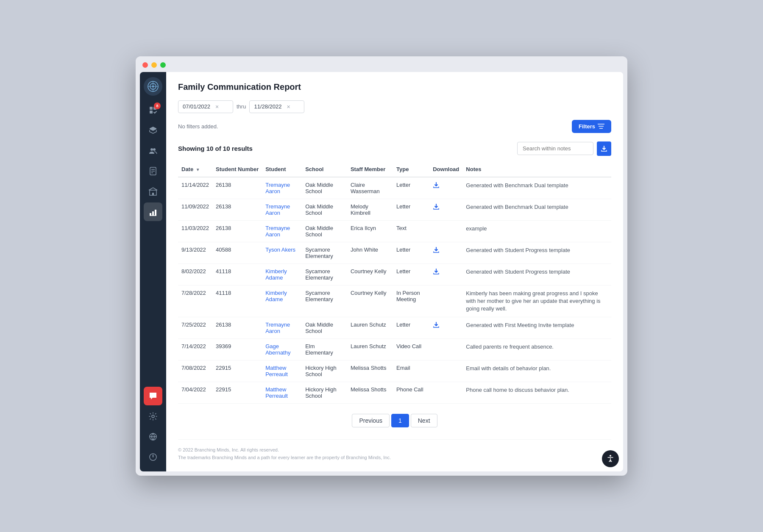 This screenshot has width=763, height=532. Describe the element at coordinates (195, 169) in the screenshot. I see `col-date: Date ▼` at that location.